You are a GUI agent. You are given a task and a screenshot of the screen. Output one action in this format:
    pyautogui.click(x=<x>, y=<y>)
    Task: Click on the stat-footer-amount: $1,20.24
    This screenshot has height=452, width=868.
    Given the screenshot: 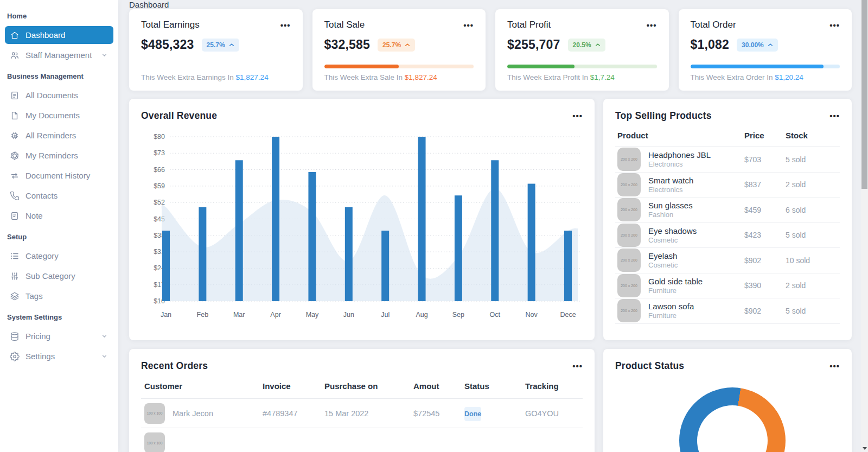 What is the action you would take?
    pyautogui.click(x=789, y=77)
    